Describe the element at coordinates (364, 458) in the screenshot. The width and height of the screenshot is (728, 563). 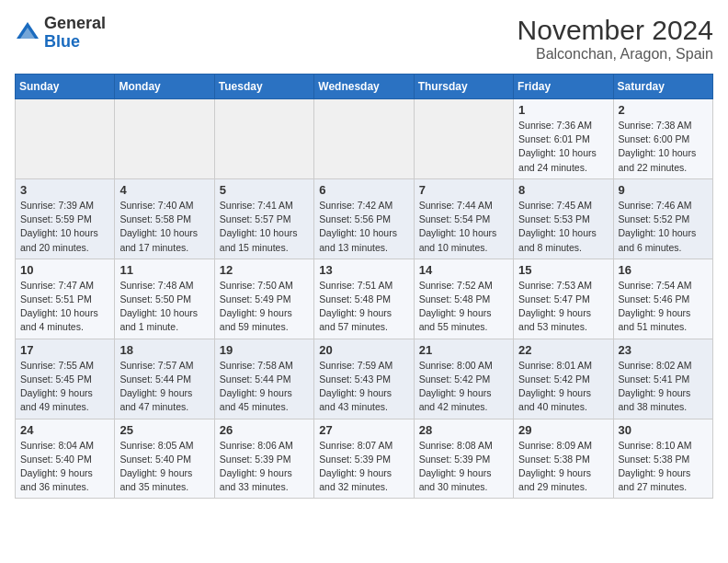
I see `calendar-cell: 27Sunrise: 8:07 AMSunset: 5:39 PMDayligh…` at that location.